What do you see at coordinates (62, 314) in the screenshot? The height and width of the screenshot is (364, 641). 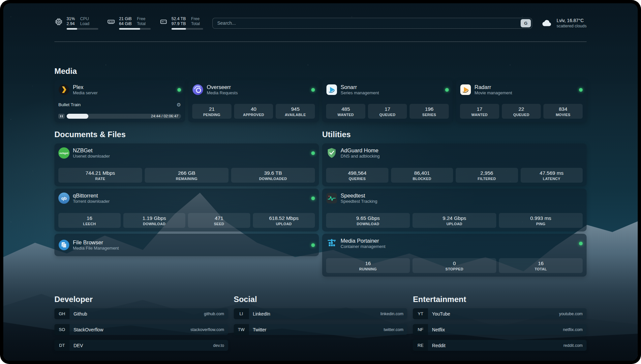 I see `bookmark-abbr: GH` at bounding box center [62, 314].